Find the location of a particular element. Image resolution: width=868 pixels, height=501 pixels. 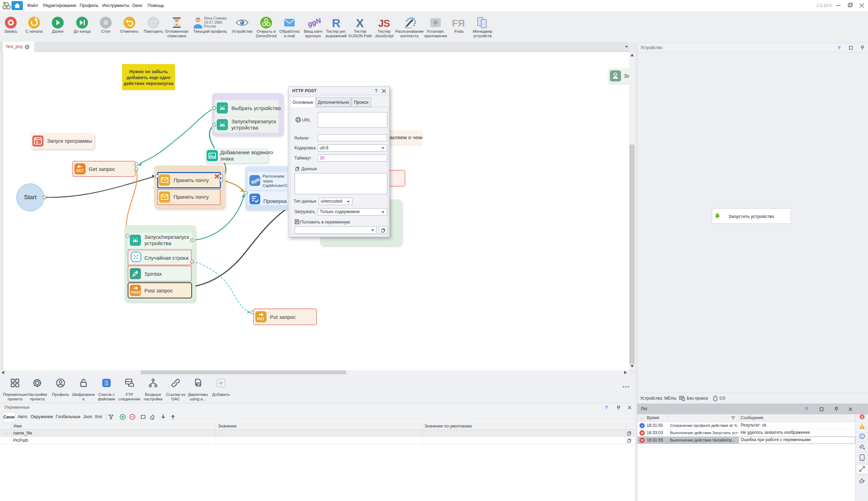

svg-text: i is located at coordinates (642, 426).